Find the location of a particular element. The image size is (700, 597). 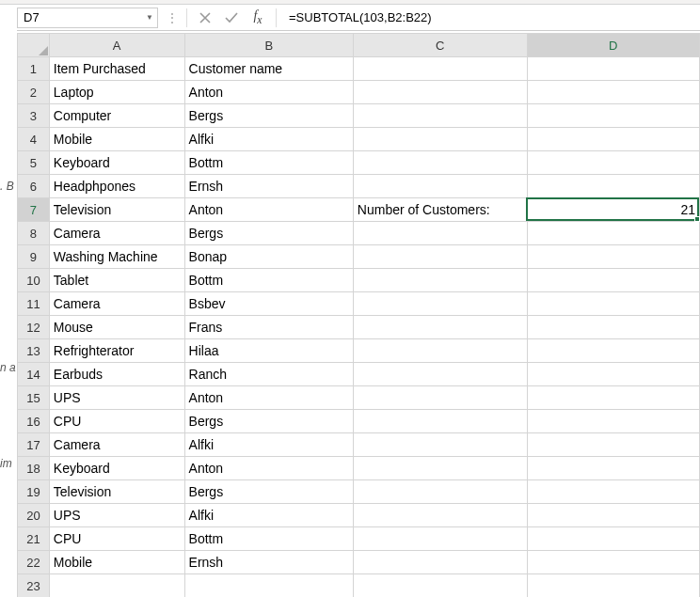

cell-A16: CPU is located at coordinates (117, 421).